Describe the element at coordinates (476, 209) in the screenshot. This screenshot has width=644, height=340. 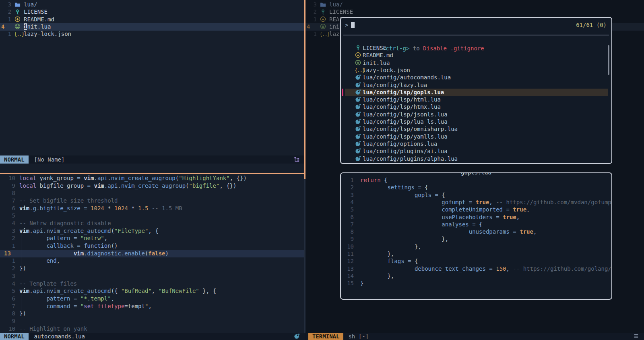
I see `preview-line: 5completeUnimported = true,` at that location.